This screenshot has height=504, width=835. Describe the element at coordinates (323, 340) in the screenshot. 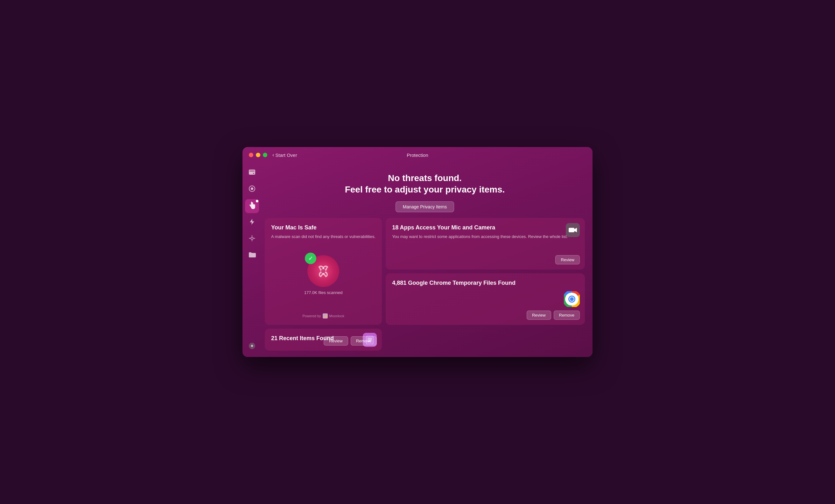

I see `recent-card: 21 Recent Items Found Review Remove` at that location.